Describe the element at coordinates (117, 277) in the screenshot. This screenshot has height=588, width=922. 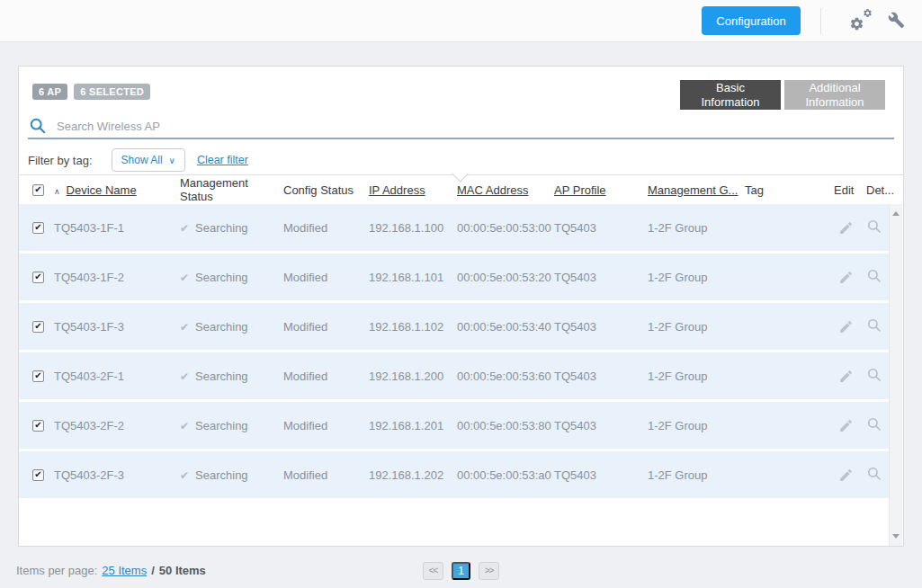
I see `cell-device-name: TQ5403-1F-2` at that location.